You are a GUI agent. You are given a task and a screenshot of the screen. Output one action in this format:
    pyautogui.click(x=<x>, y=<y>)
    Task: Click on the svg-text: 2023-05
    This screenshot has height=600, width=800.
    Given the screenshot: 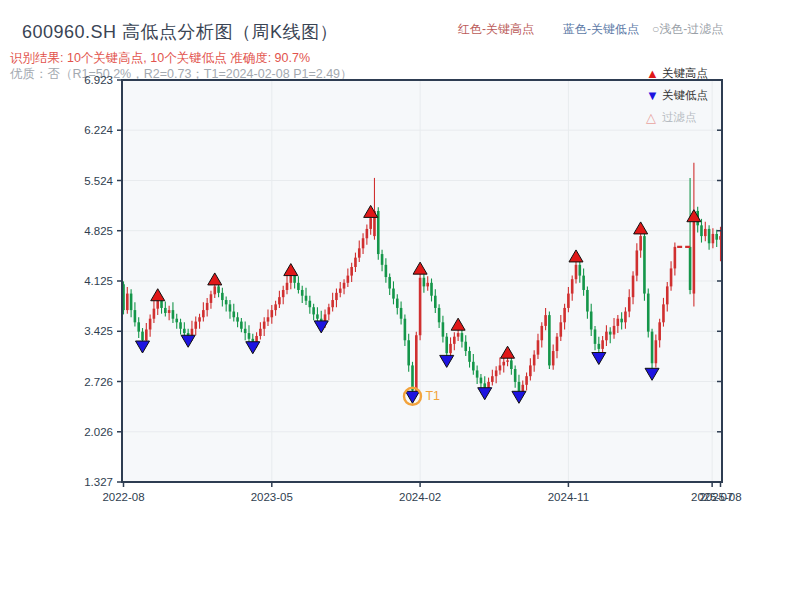 What is the action you would take?
    pyautogui.click(x=272, y=497)
    